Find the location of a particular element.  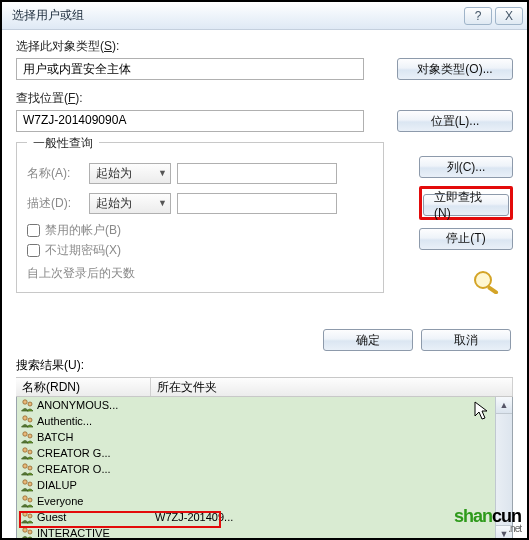

titlebar: 选择用户或组 ? X is located at coordinates (264, 16).